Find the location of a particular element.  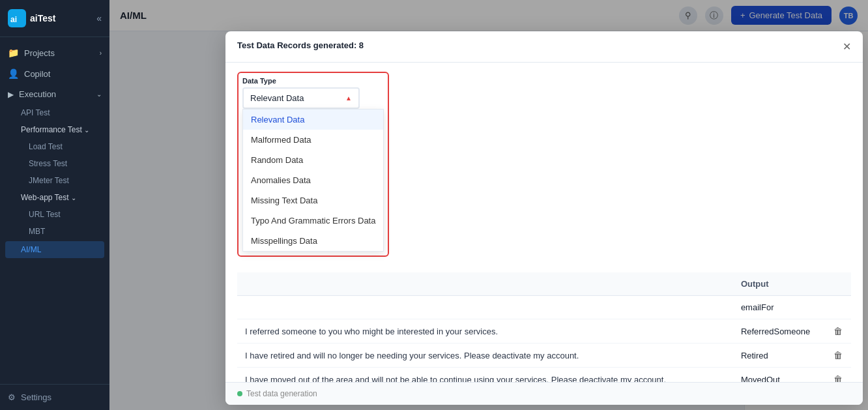

sidebar-nav: 📁 Projects › 👤 Copilot ▶ Execution ⌄ API… is located at coordinates (55, 211).